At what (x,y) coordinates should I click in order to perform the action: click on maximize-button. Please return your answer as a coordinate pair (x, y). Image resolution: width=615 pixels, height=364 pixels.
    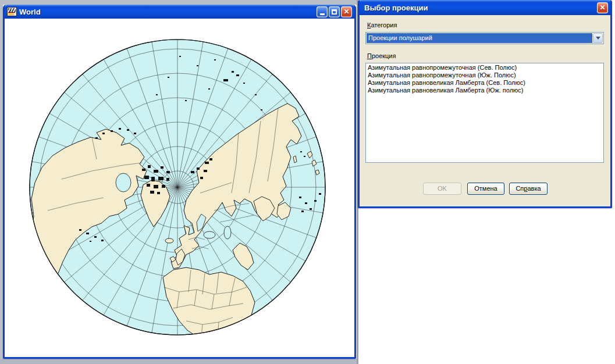
    Looking at the image, I should click on (334, 12).